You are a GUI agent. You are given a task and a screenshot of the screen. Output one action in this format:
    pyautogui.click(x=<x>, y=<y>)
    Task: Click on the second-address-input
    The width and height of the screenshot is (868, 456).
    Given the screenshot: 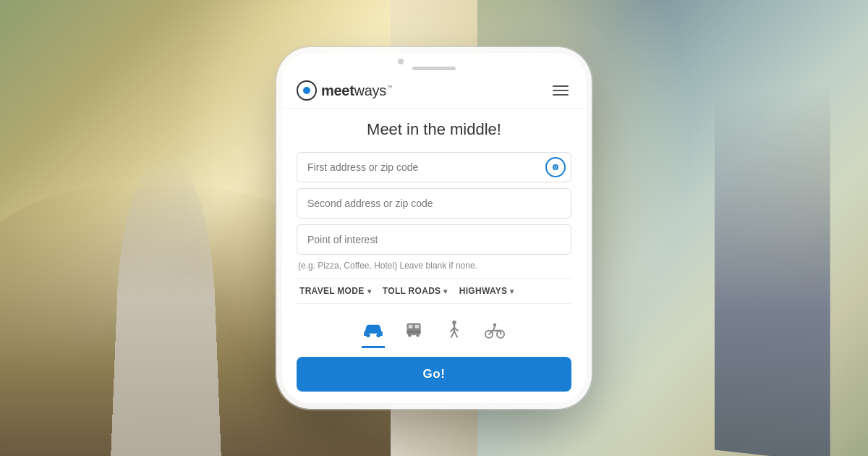 What is the action you would take?
    pyautogui.click(x=434, y=203)
    